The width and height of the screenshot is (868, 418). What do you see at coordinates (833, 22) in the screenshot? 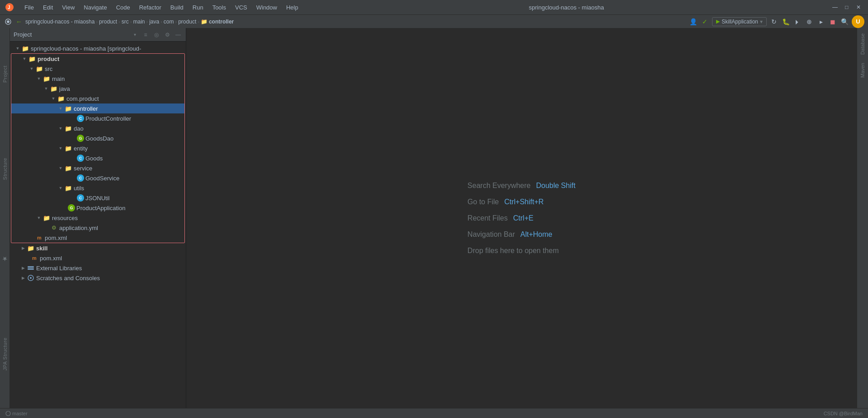
I see `stop-icon: ◼` at bounding box center [833, 22].